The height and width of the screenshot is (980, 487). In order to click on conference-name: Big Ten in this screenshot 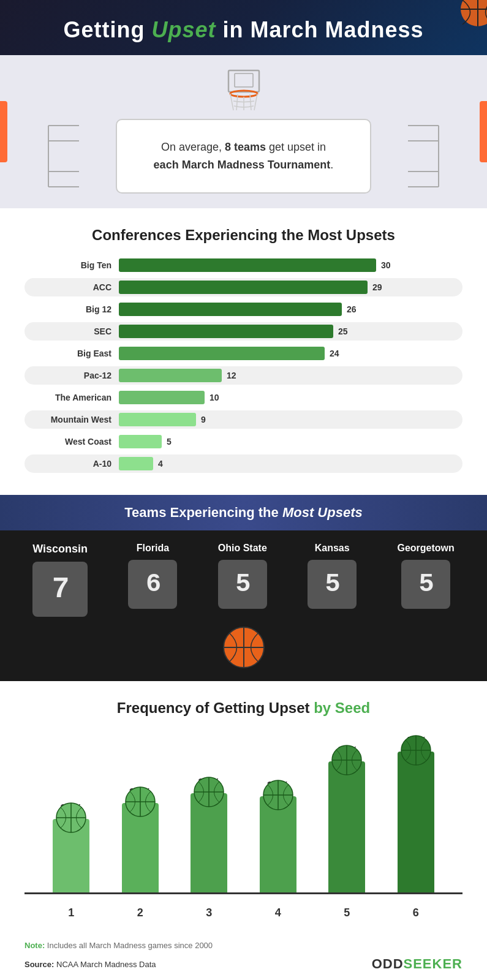, I will do `click(72, 265)`.